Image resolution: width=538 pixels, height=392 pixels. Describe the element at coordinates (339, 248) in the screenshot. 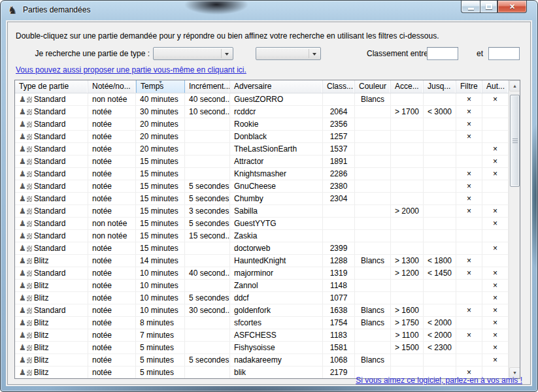

I see `cell-rating: 2399` at that location.